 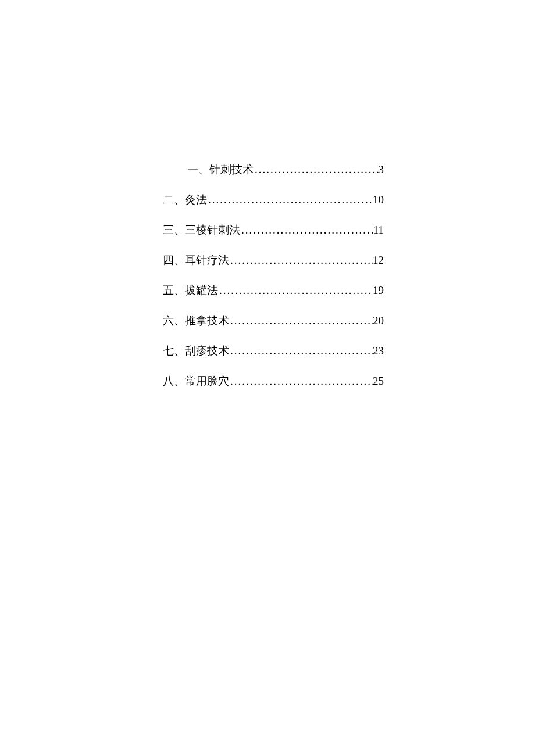 I want to click on toc-entry: 一、针刺技术 .................................…, so click(x=273, y=170).